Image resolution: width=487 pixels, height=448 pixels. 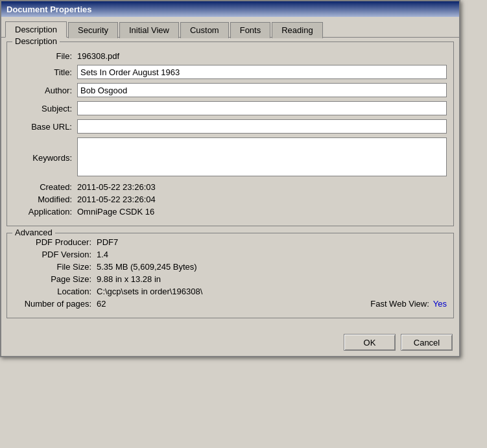 What do you see at coordinates (370, 342) in the screenshot?
I see `ok-button: OK` at bounding box center [370, 342].